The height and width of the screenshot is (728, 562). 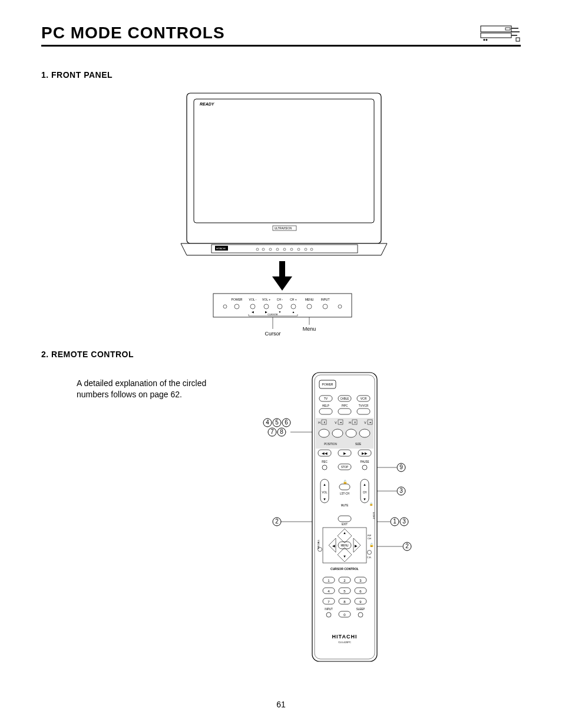 I want to click on page-title: PC MODE CONTROLS, so click(x=133, y=33).